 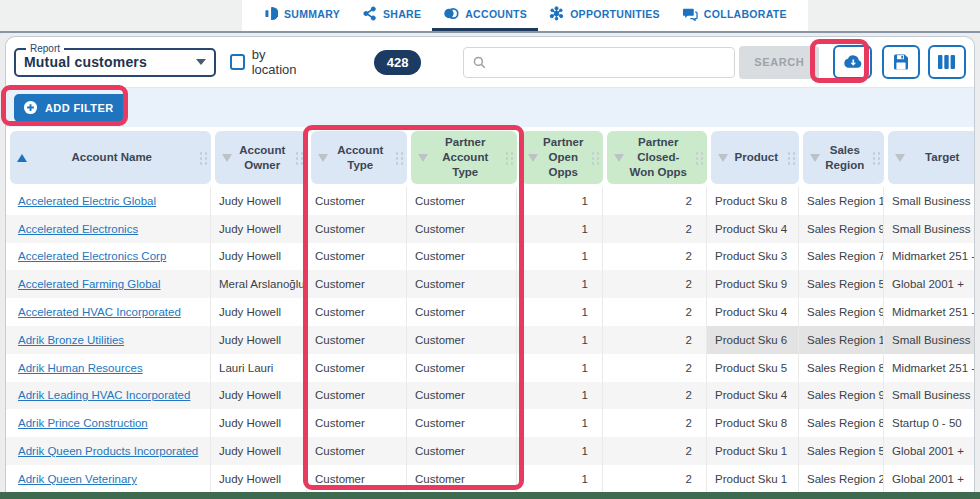 What do you see at coordinates (238, 62) in the screenshot?
I see `by-location-checkbox` at bounding box center [238, 62].